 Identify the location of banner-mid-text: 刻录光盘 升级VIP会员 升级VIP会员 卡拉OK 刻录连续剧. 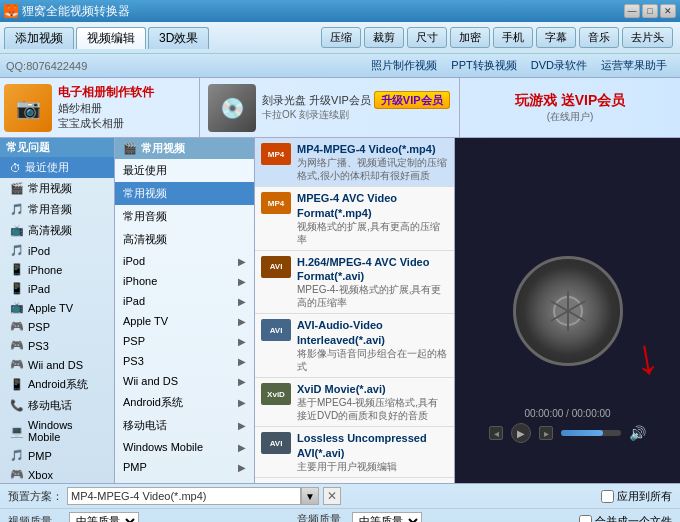
(356, 108).